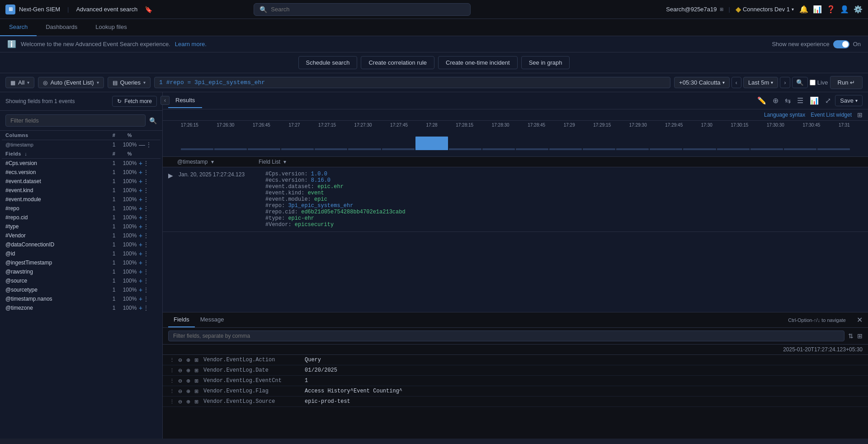 This screenshot has height=444, width=868. What do you see at coordinates (694, 9) in the screenshot?
I see `user-info: Search@925e7a19 ⊞` at bounding box center [694, 9].